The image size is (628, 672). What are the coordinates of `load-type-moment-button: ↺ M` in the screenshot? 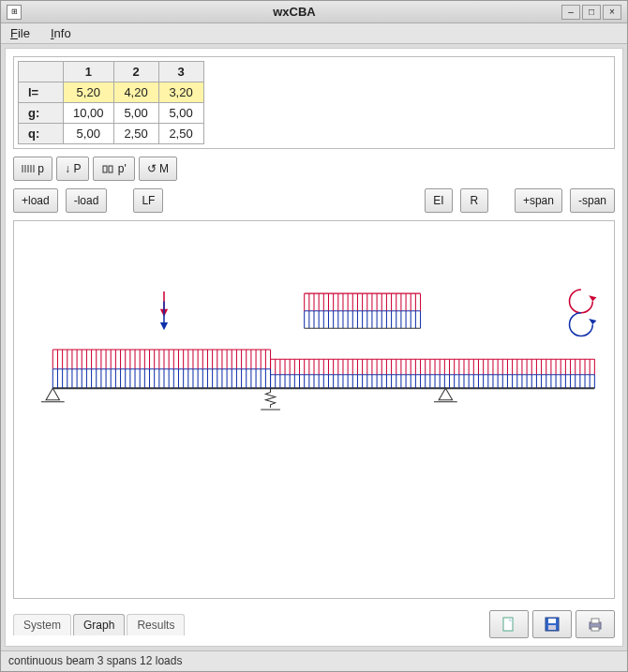 It's located at (157, 169).